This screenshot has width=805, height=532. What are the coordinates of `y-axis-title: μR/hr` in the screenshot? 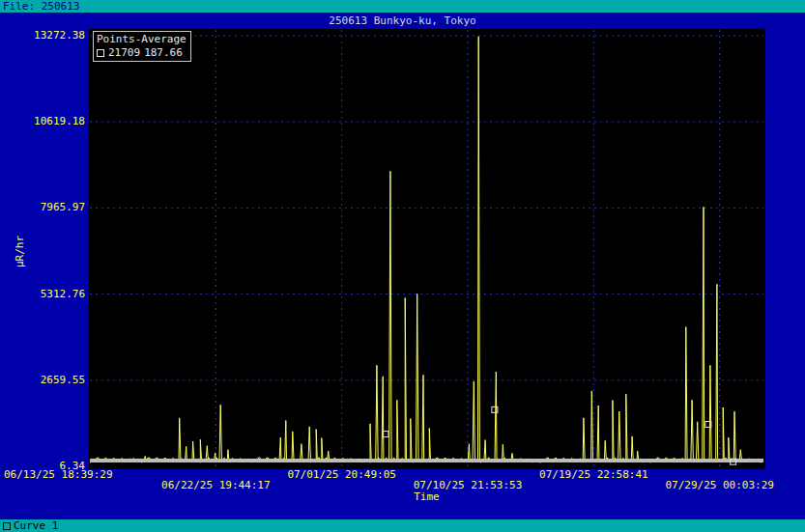 It's located at (19, 252).